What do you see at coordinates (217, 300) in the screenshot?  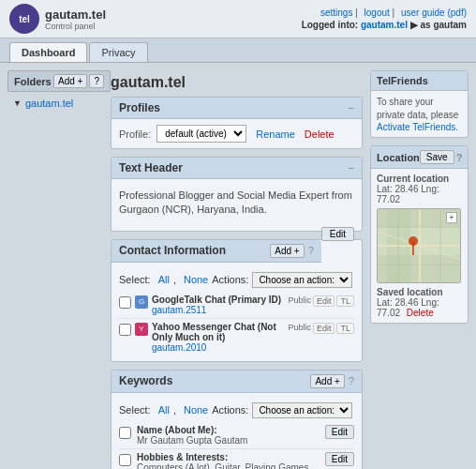 I see `contact-name-0: GoogleTalk Chat (Primary ID)` at bounding box center [217, 300].